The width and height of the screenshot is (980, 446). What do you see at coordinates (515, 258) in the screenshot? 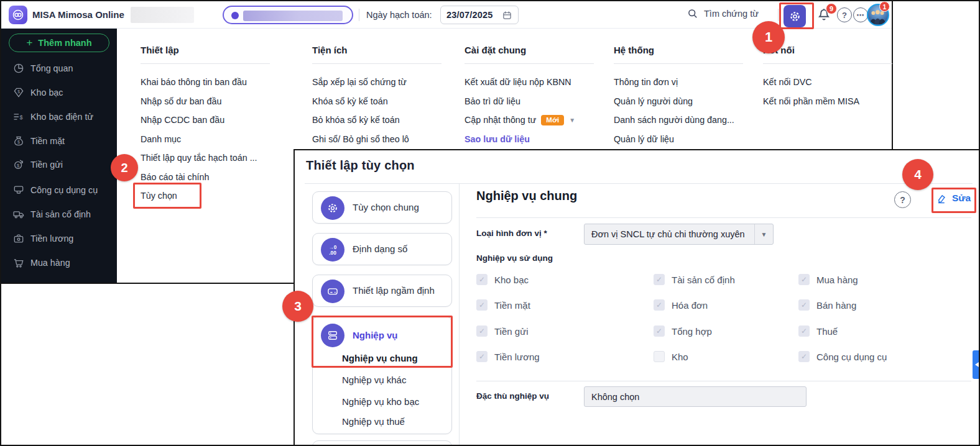
I see `modules-label: Nghiệp vụ sử dụng` at bounding box center [515, 258].